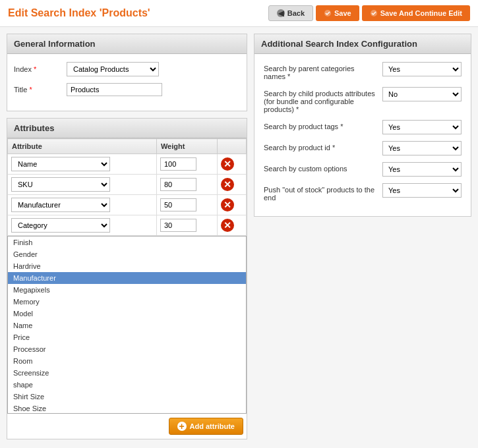 This screenshot has width=478, height=448. What do you see at coordinates (82, 146) in the screenshot?
I see `attr-col-header: Attribute` at bounding box center [82, 146].